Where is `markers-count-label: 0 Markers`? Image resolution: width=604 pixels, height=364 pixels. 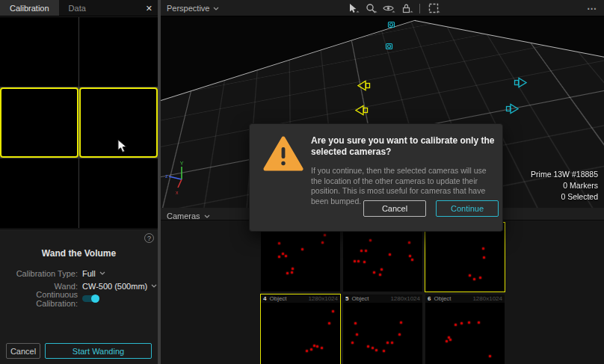 markers-count-label: 0 Markers is located at coordinates (564, 185).